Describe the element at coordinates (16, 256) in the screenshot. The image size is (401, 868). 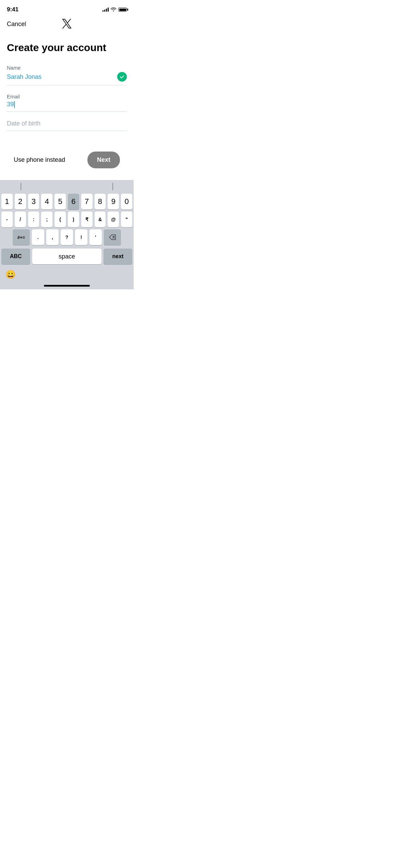
I see `abc-key: ABC` at that location.